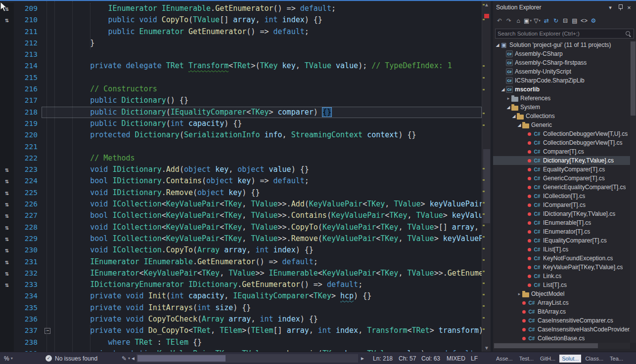 The image size is (636, 364). Describe the element at coordinates (562, 45) in the screenshot. I see `tree-item: ◢▣Solution 'project-gui' (11 of 11 proje…` at that location.